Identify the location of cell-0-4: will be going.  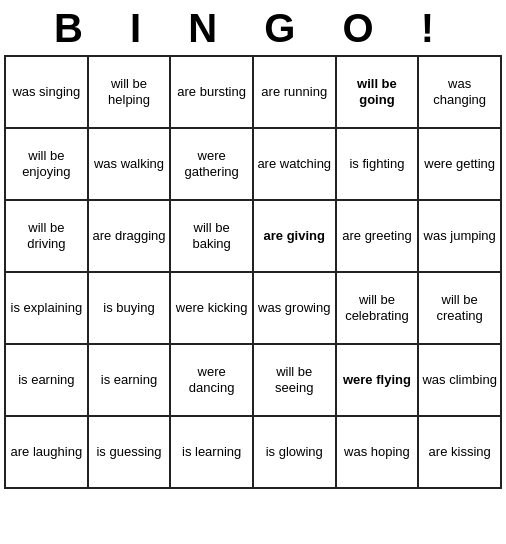
(378, 92).